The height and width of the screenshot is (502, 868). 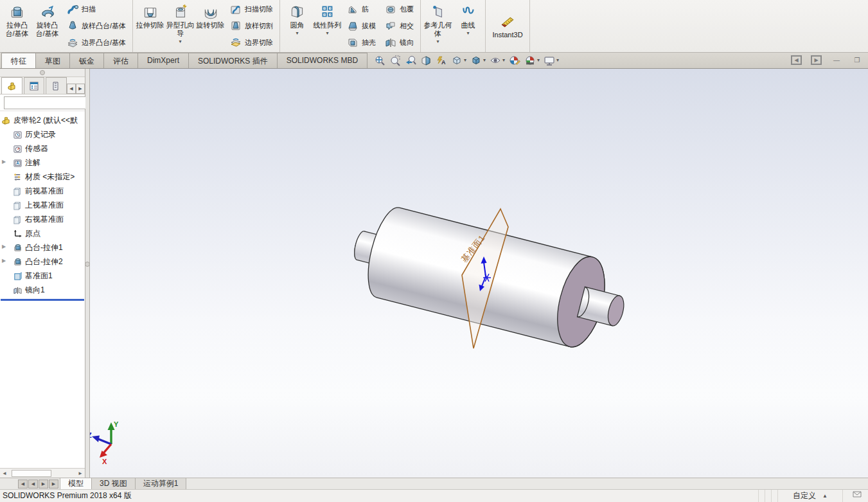 I want to click on button-label: 放样凸台/基体, so click(x=104, y=26).